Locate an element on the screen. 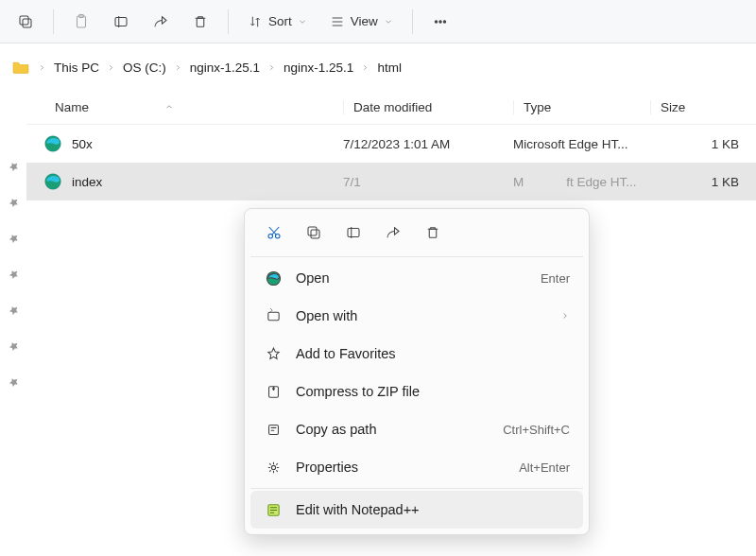 The height and width of the screenshot is (556, 756). context-edit-notepadpp: Edit with Notepad++ is located at coordinates (417, 510).